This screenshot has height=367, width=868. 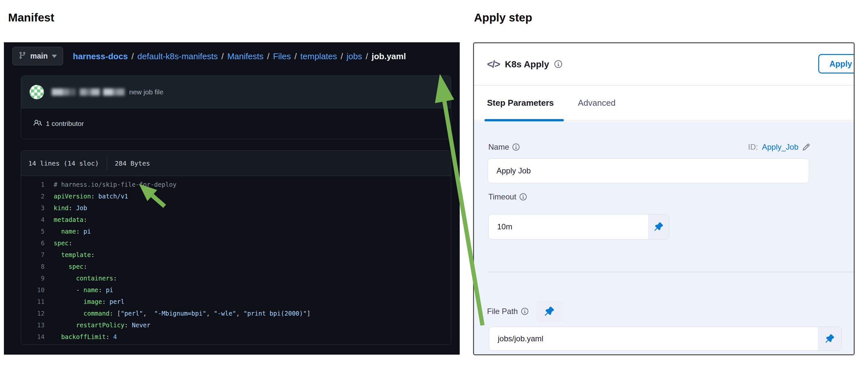 What do you see at coordinates (33, 278) in the screenshot?
I see `line-number: 9` at bounding box center [33, 278].